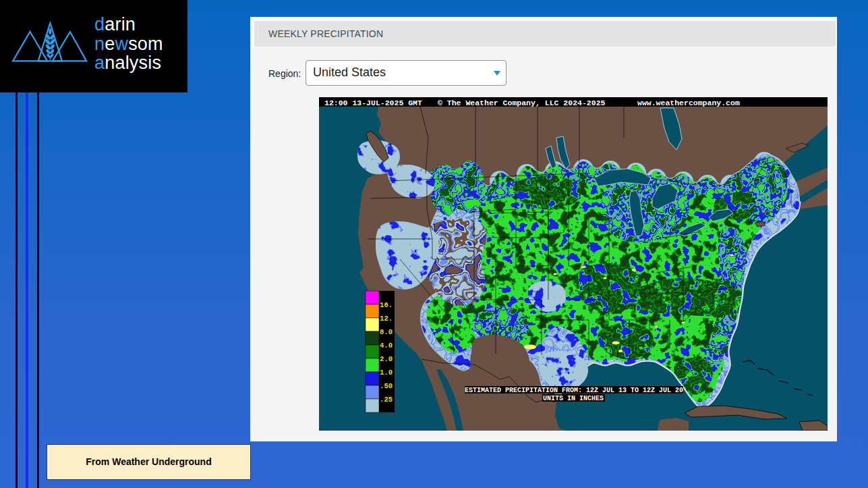 The image size is (868, 488). What do you see at coordinates (386, 386) in the screenshot?
I see `svg-text: .50` at bounding box center [386, 386].